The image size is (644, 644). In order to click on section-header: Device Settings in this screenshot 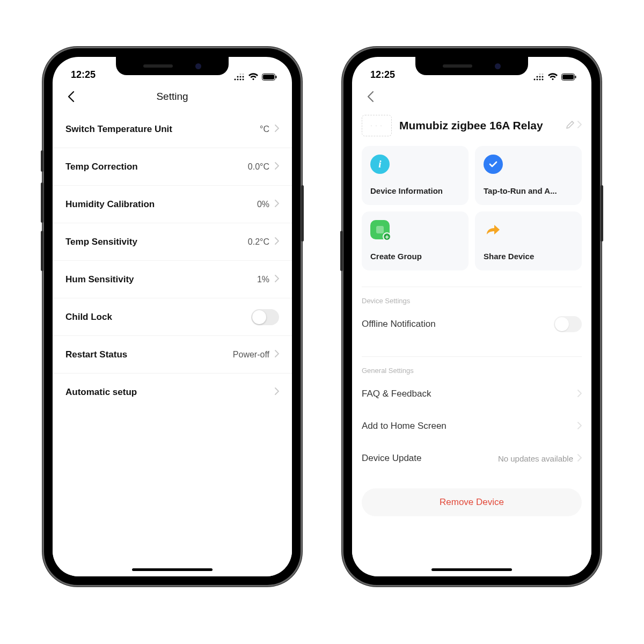, I will do `click(472, 301)`.